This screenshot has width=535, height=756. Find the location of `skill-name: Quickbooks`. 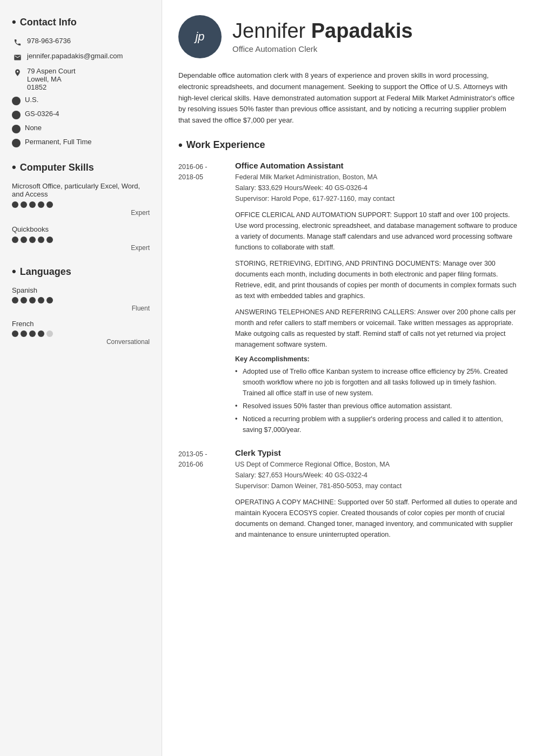

skill-name: Quickbooks is located at coordinates (81, 229).